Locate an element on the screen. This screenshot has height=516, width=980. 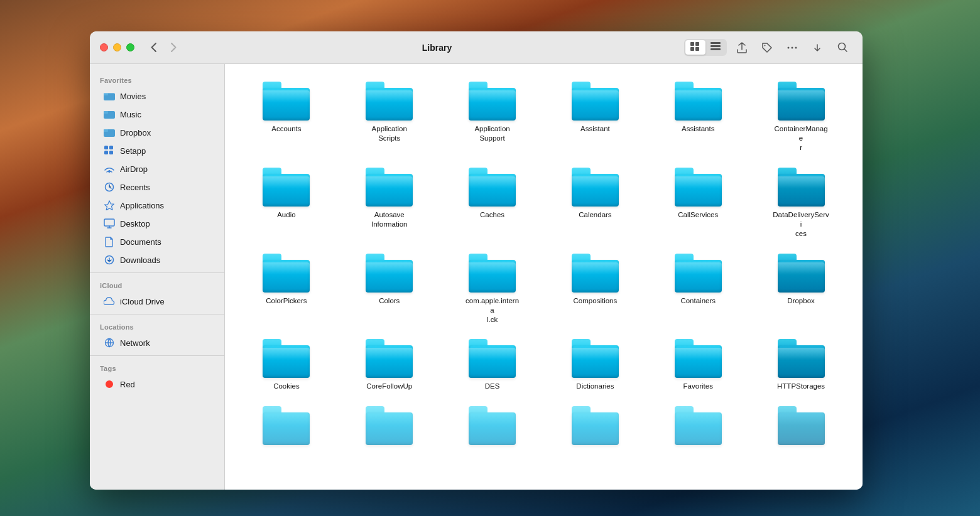
folder-assistants: Assistants is located at coordinates (698, 108).